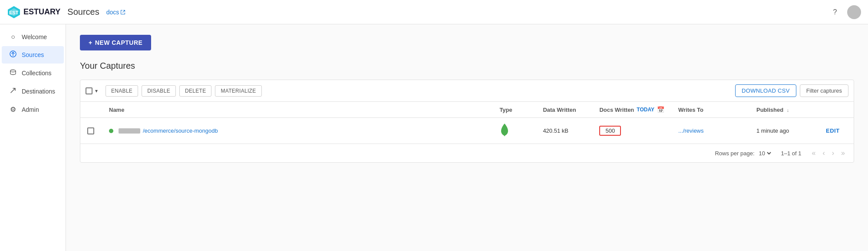 The height and width of the screenshot is (251, 868). What do you see at coordinates (14, 13) in the screenshot?
I see `svg-text: EST` at bounding box center [14, 13].